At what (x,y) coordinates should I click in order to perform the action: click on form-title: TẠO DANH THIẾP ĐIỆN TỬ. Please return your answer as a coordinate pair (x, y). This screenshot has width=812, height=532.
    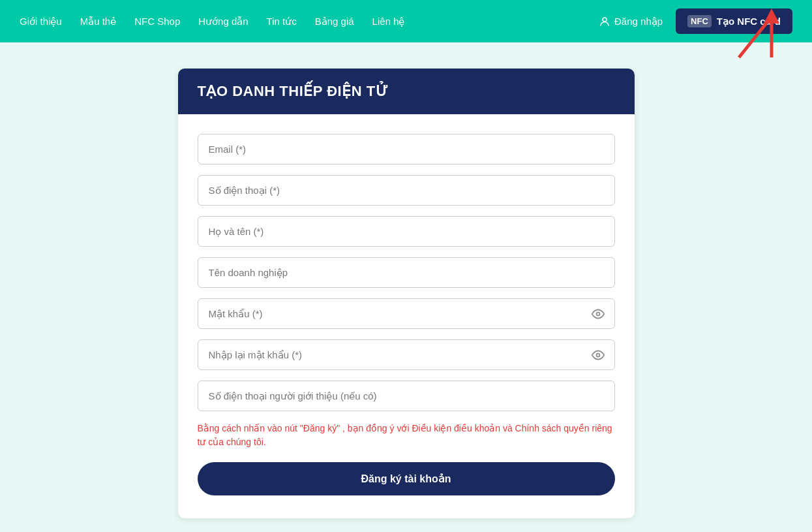
    Looking at the image, I should click on (406, 91).